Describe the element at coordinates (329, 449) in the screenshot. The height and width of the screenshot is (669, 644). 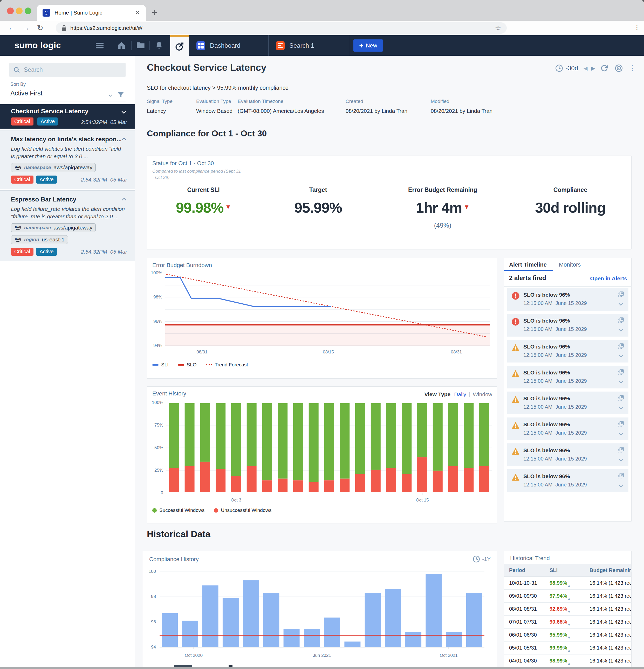
I see `event-history-chart` at that location.